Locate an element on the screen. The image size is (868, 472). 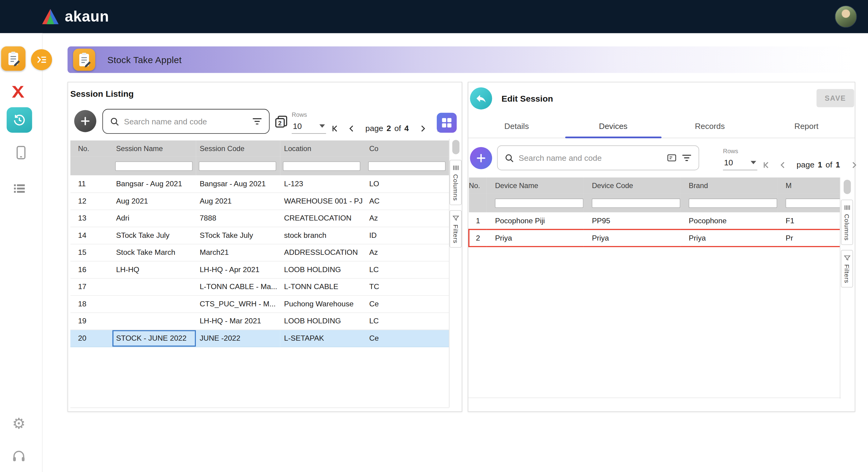
sidebar-item-history is located at coordinates (20, 120).